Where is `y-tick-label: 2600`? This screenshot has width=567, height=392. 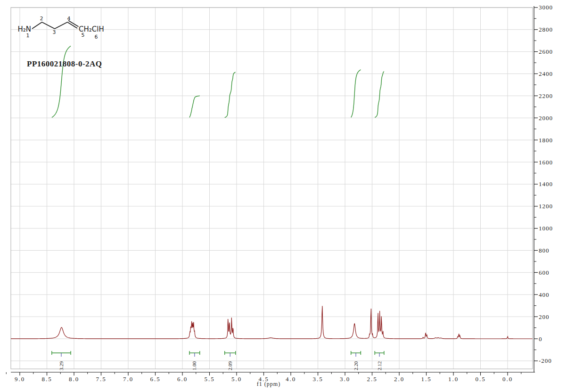 y-tick-label: 2600 is located at coordinates (546, 52).